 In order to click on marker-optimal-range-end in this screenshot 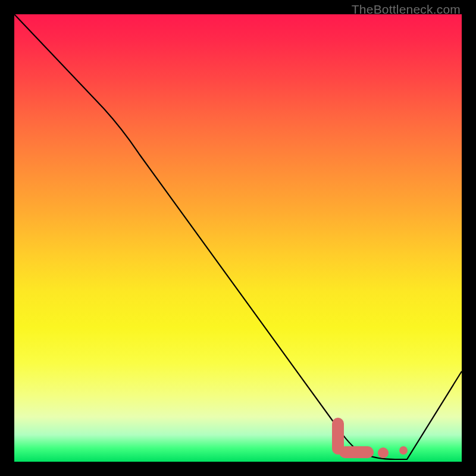, I will do `click(403, 450)`.